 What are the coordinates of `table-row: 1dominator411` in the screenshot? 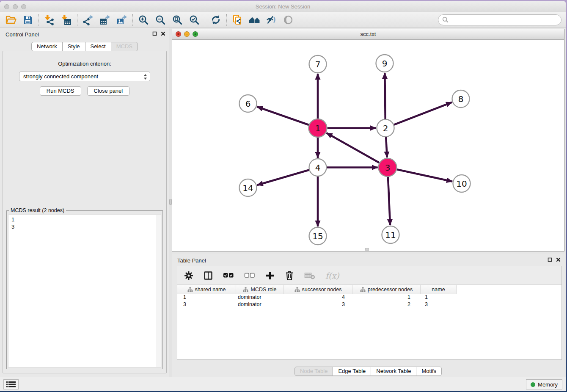 It's located at (369, 298).